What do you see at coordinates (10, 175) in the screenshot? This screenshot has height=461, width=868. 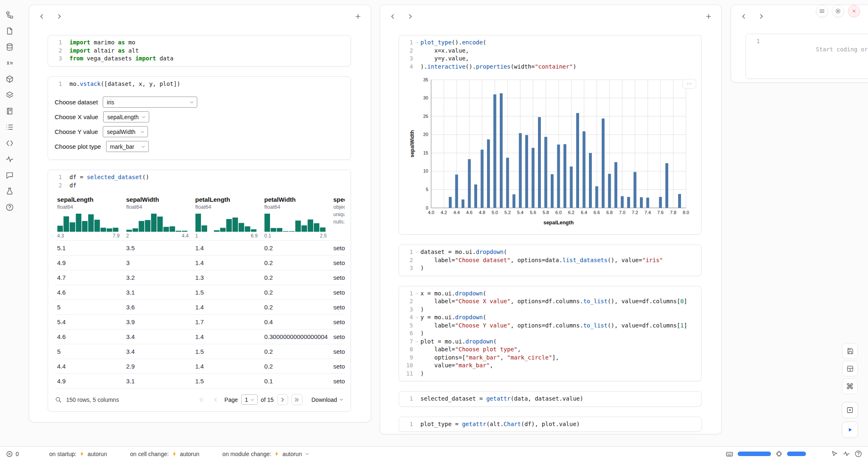 I see `chat-button` at bounding box center [10, 175].